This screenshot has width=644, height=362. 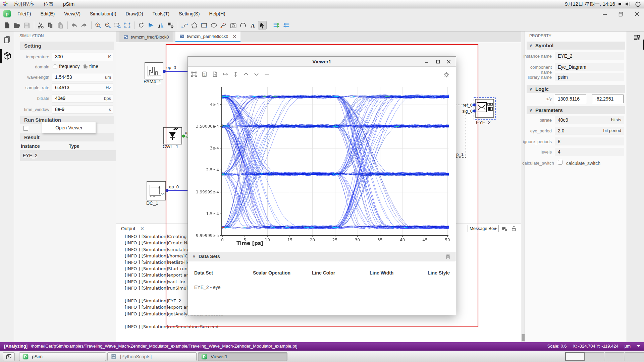 What do you see at coordinates (152, 357) in the screenshot?
I see `taskbar-button-[PythonScripts]: [PythonScripts]` at bounding box center [152, 357].